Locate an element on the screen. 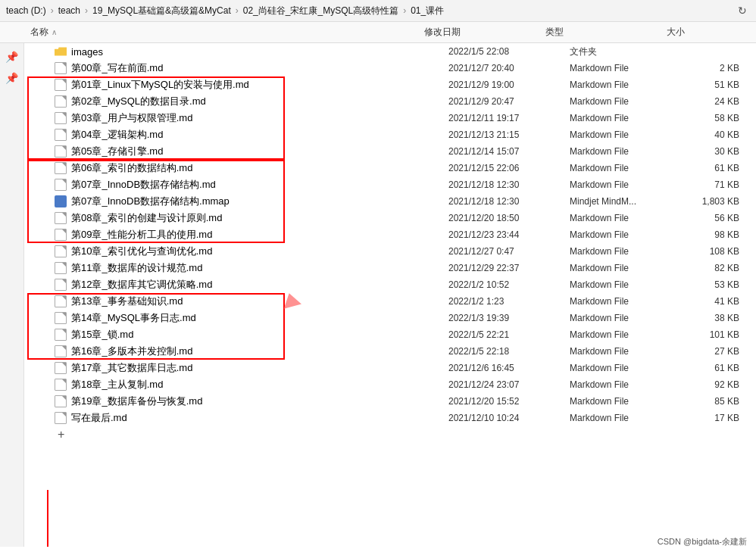  file-name: 第08章_索引的创建与设计原则.md is located at coordinates (236, 218).